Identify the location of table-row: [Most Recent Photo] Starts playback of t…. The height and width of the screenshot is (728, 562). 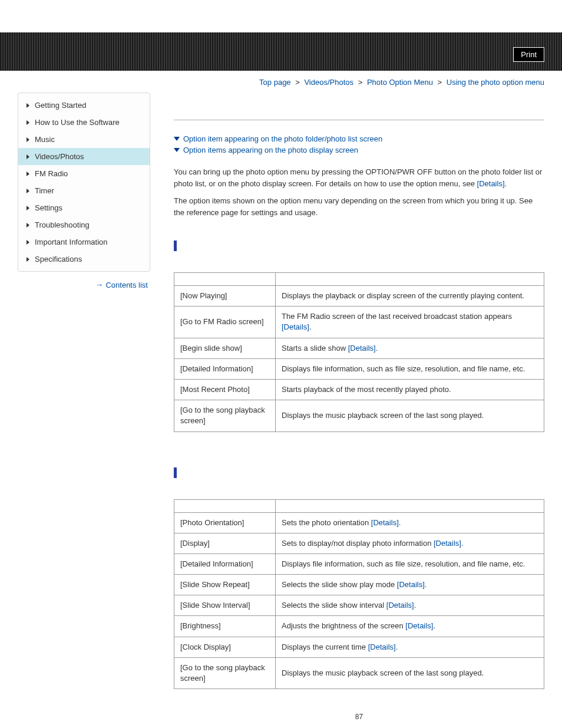
(359, 389).